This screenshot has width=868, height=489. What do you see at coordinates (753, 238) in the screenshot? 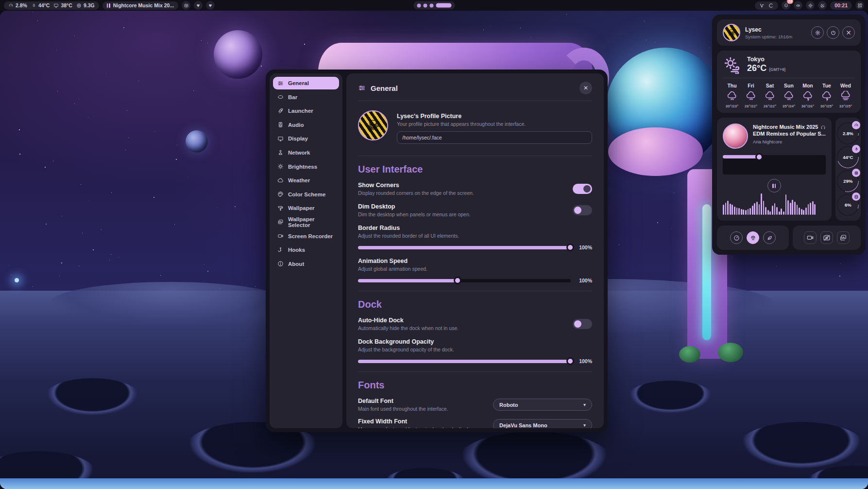
I see `balanced-mode-button` at bounding box center [753, 238].